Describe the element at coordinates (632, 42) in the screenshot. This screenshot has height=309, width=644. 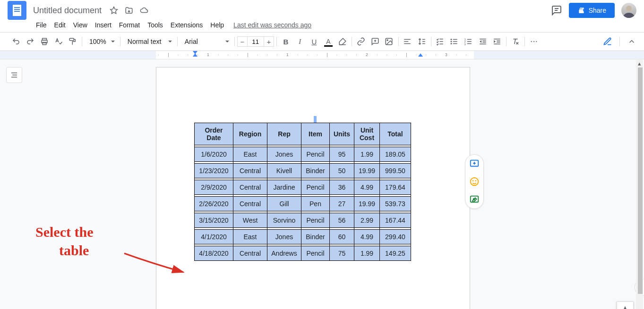
I see `hide-menus-button` at that location.